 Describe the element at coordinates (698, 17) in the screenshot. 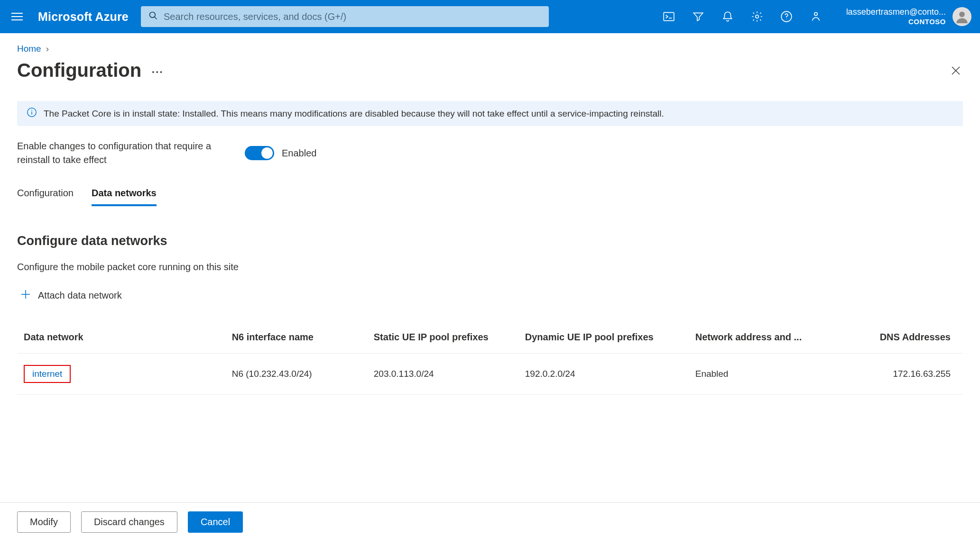

I see `directory-filter-icon` at that location.